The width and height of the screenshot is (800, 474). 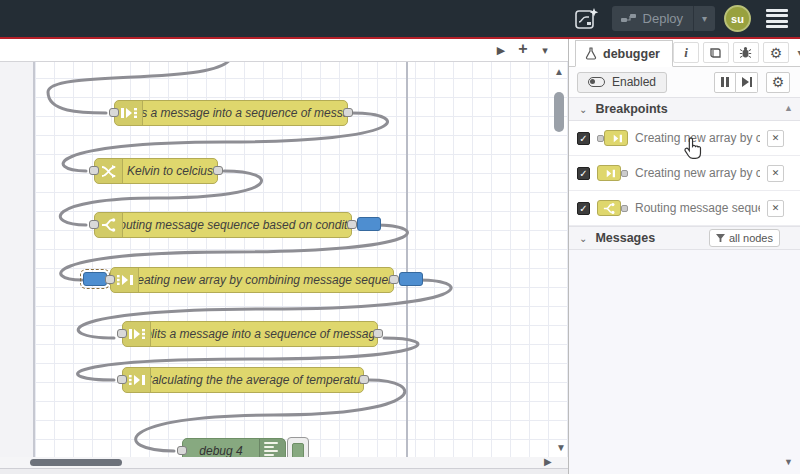 I want to click on node-label: Creating new array by combining message …, so click(x=266, y=280).